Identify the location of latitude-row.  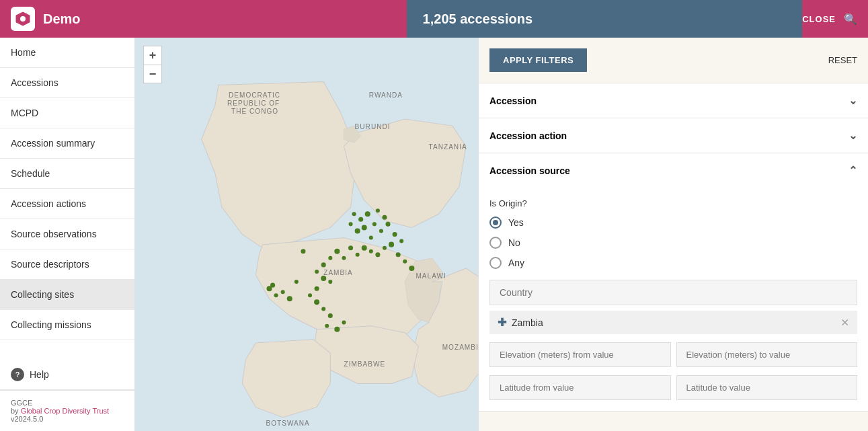
(674, 387).